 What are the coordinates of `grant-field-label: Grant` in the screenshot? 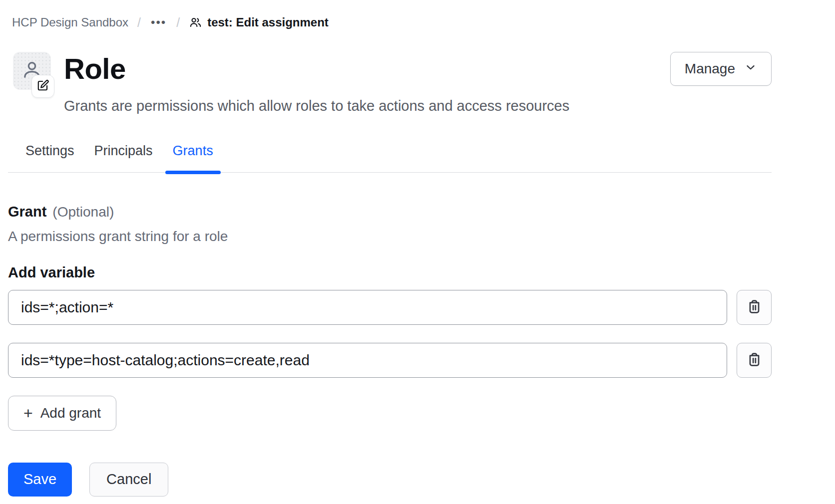 It's located at (27, 212).